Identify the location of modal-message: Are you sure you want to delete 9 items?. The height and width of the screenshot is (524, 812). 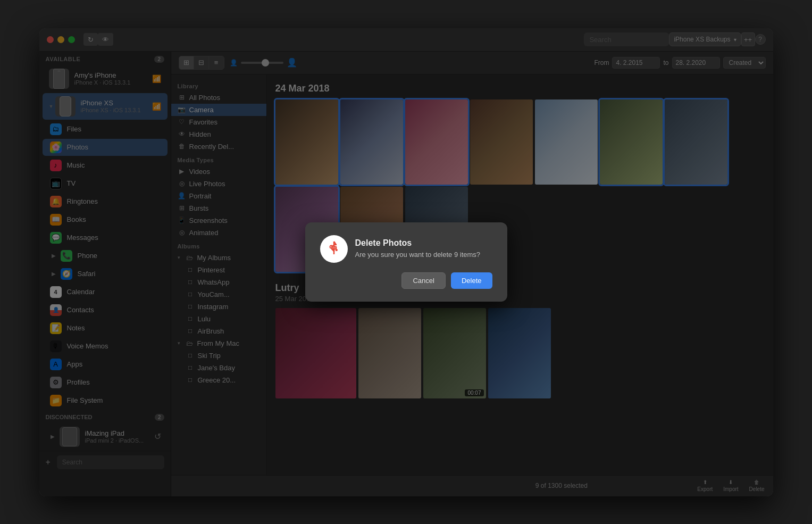
(424, 255).